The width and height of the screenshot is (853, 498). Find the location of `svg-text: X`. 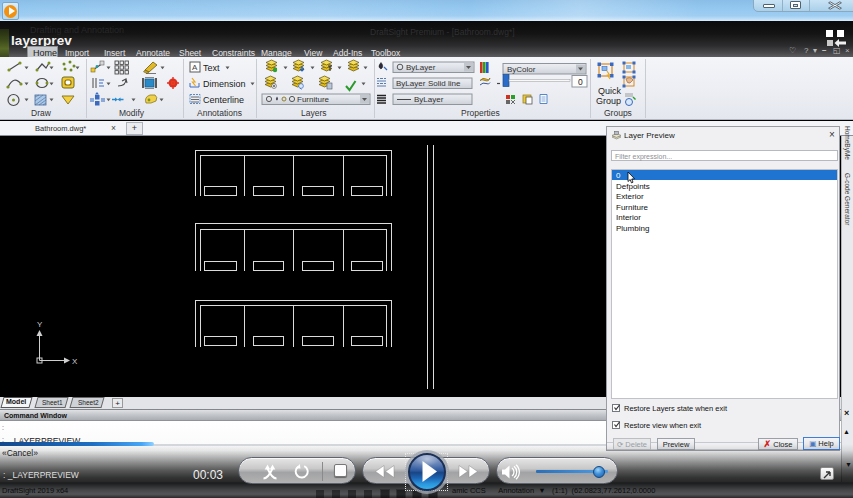

svg-text: X is located at coordinates (75, 362).